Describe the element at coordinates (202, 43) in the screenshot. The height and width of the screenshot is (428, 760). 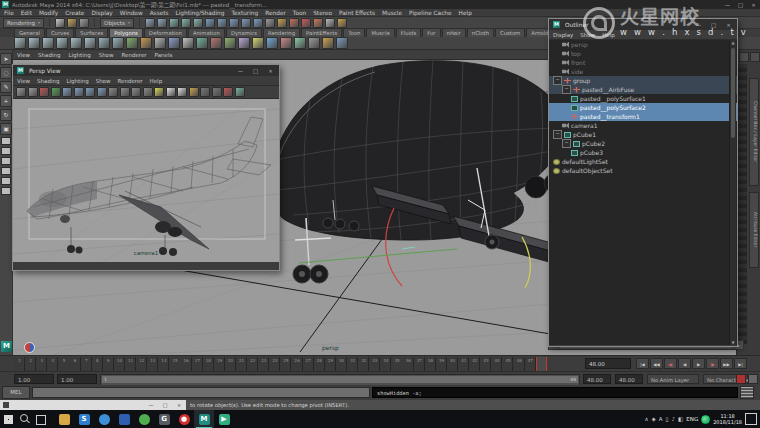
I see `bridge-icon` at that location.